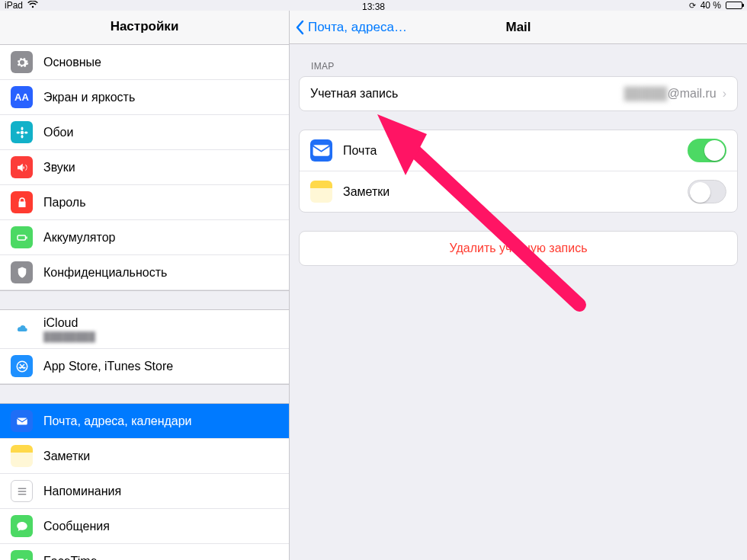  I want to click on sidebar-label: Пароль, so click(65, 203).